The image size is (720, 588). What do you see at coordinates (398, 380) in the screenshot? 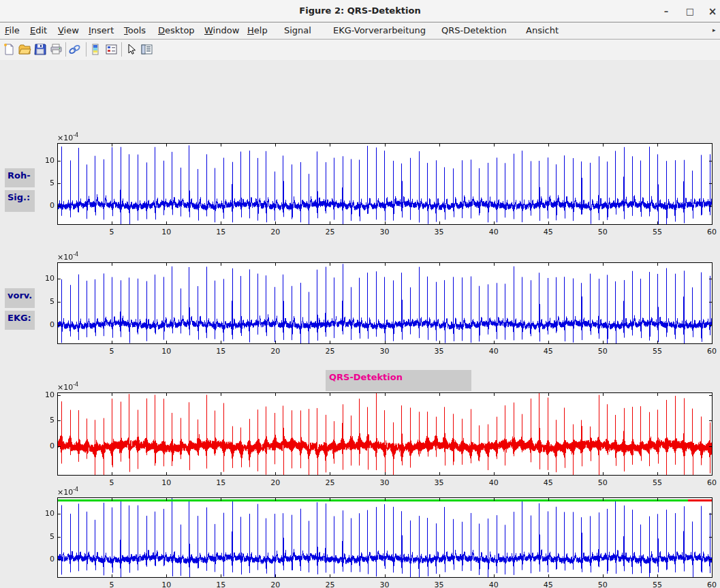
I see `qrs-detection-title-box: QRS-Detektion` at bounding box center [398, 380].